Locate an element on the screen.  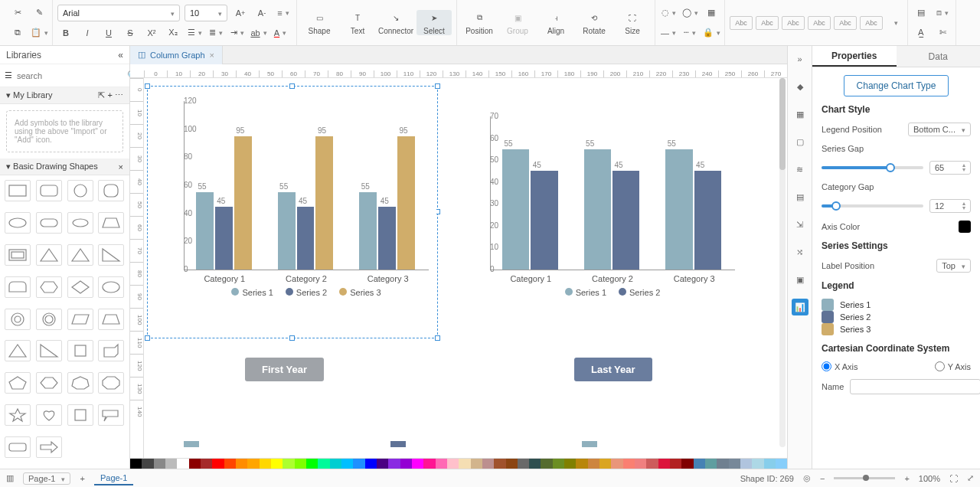
legend-series-item: Series 2 is located at coordinates (896, 317).